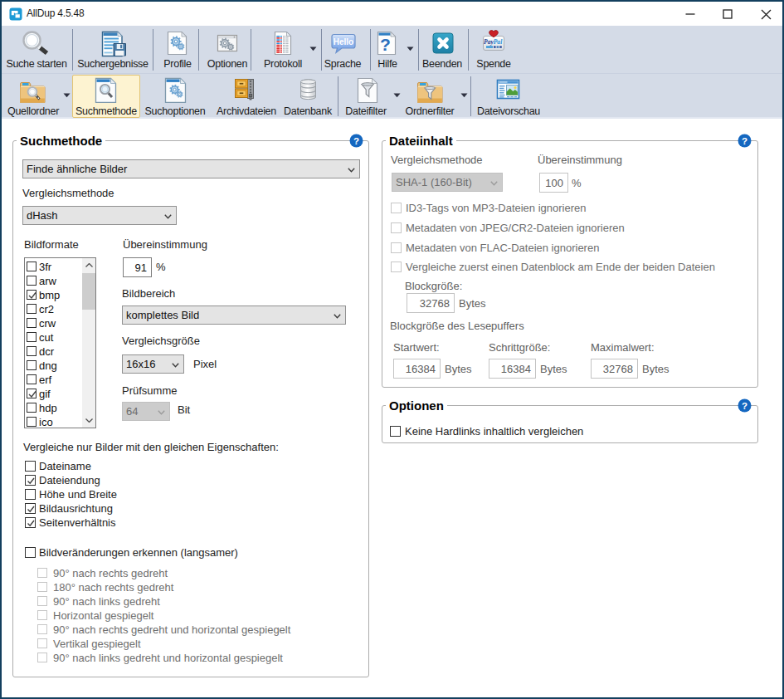  I want to click on window-border-top, so click(392, 1).